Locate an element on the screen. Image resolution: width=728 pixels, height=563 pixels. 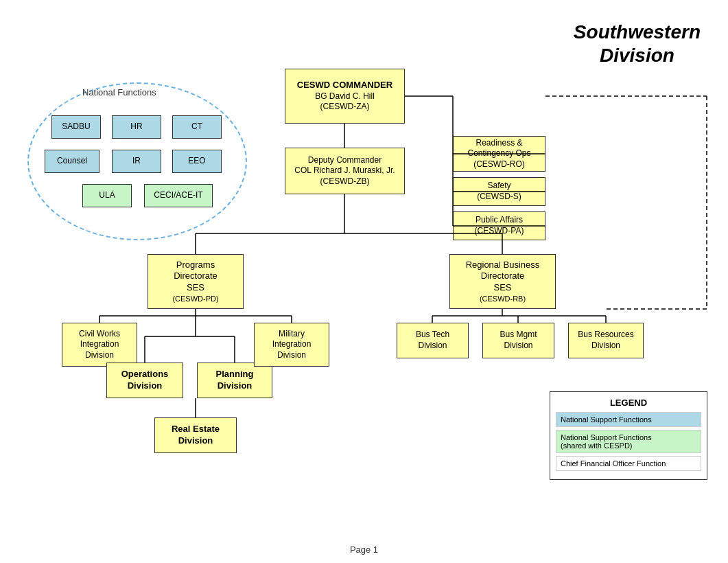
box-operations: Operations Division is located at coordinates (145, 380).